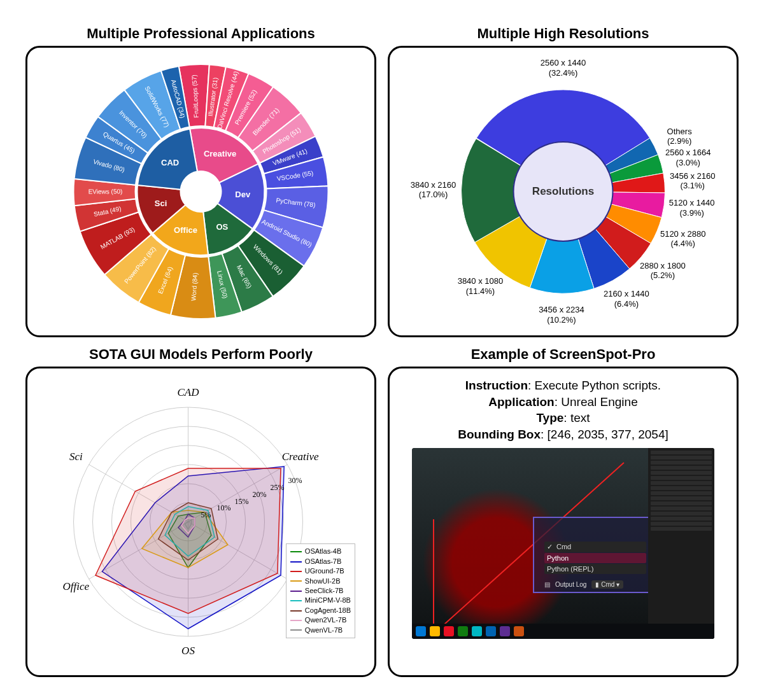  I want to click on example-type-label: Type, so click(550, 417).